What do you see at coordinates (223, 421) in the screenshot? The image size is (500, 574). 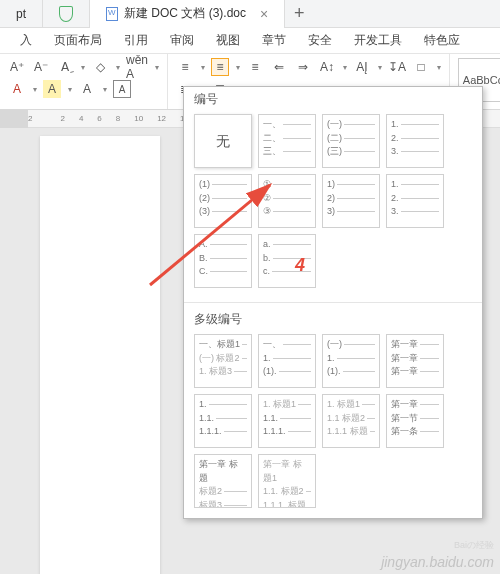 I see `multilevel-option: 1.1.1.1.1.1.` at bounding box center [223, 421].